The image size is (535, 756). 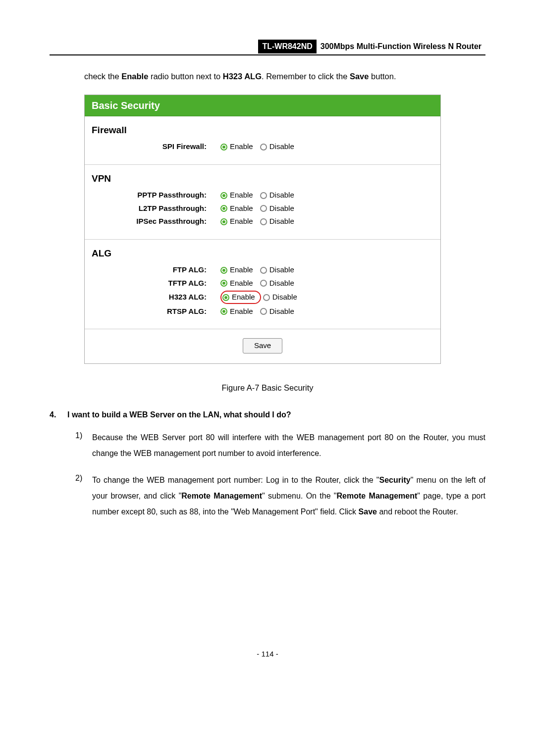 What do you see at coordinates (237, 270) in the screenshot?
I see `ftp-enable-radio: Enable` at bounding box center [237, 270].